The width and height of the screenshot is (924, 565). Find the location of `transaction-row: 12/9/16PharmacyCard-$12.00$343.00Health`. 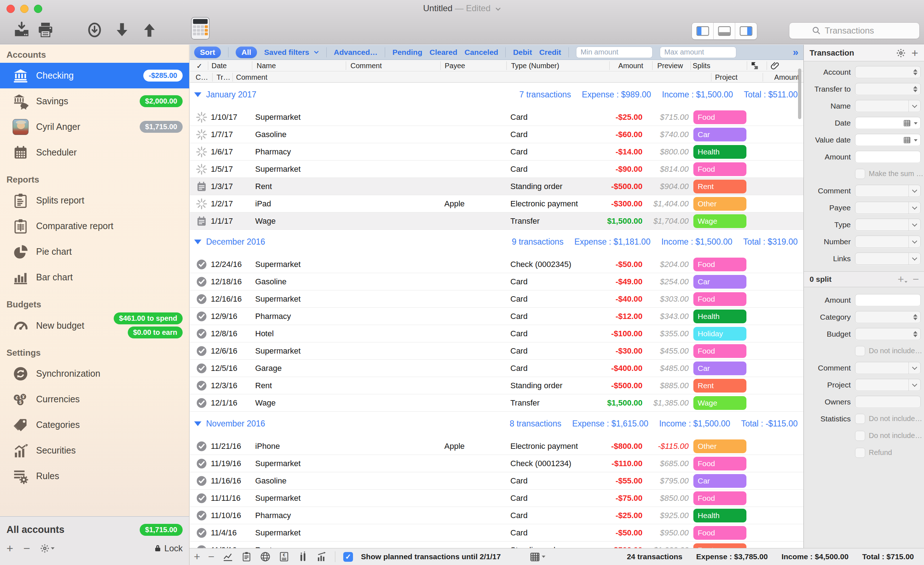

transaction-row: 12/9/16PharmacyCard-$12.00$343.00Health is located at coordinates (496, 316).